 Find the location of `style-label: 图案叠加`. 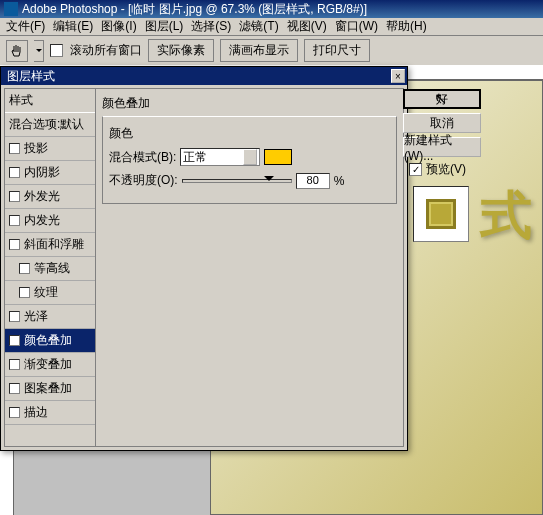

style-label: 图案叠加 is located at coordinates (48, 388).